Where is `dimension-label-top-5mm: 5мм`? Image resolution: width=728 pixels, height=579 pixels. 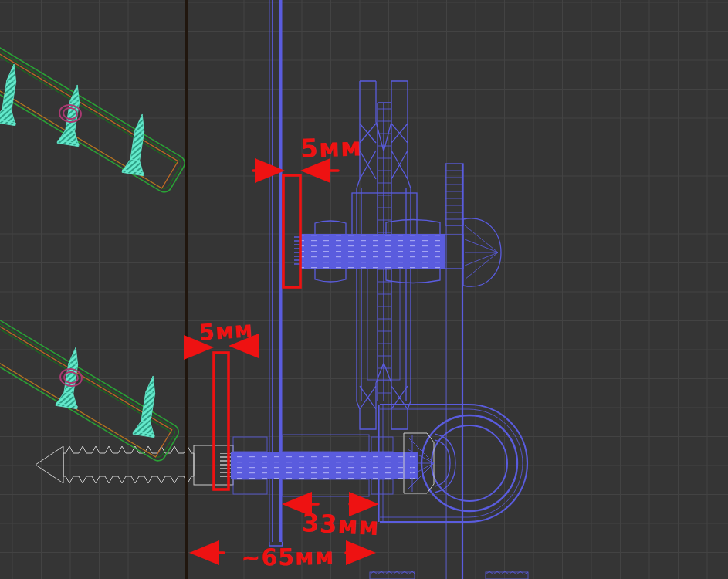 dimension-label-top-5mm: 5мм is located at coordinates (330, 147).